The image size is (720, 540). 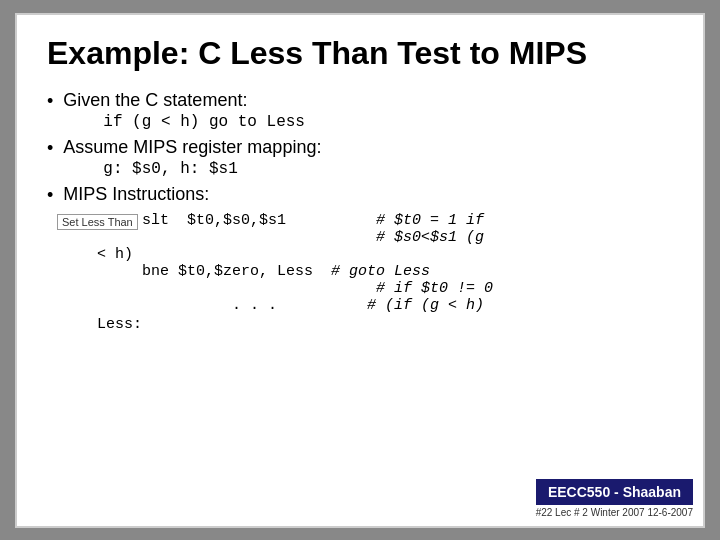 What do you see at coordinates (360, 54) in the screenshot?
I see `slide-title: Example: C Less Than Test to MIPS` at bounding box center [360, 54].